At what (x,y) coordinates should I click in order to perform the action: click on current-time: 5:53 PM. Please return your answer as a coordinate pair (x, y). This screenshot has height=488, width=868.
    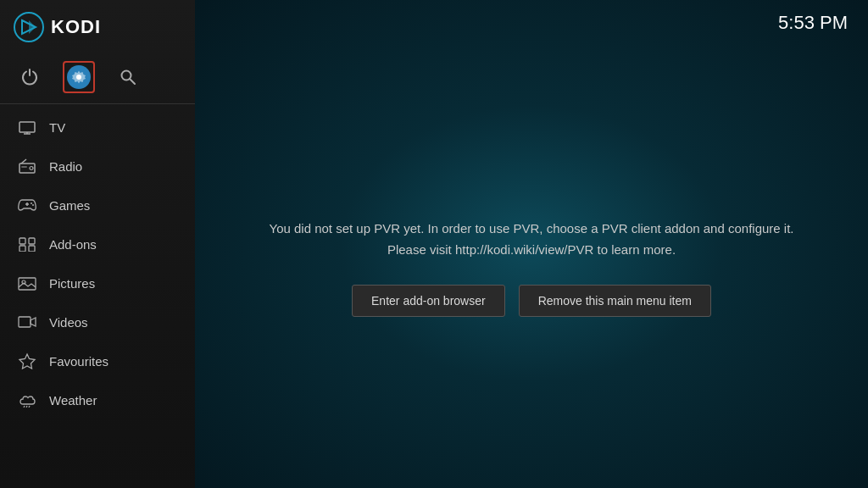
    Looking at the image, I should click on (813, 23).